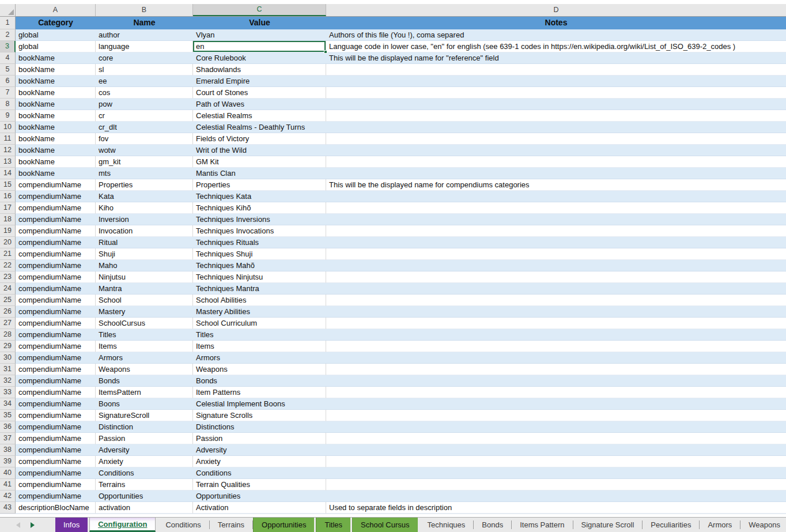  What do you see at coordinates (259, 427) in the screenshot?
I see `cell-value: Distinctions` at bounding box center [259, 427].